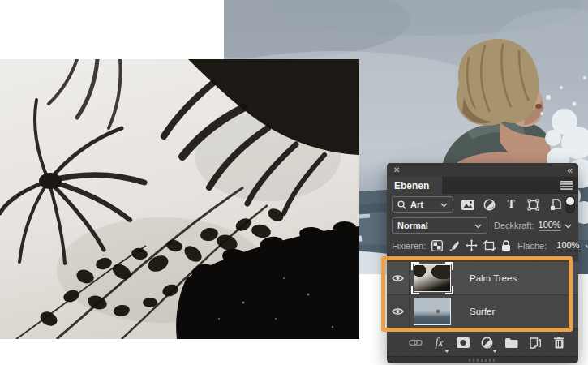  I want to click on adjustment-menu-arrow, so click(495, 351).